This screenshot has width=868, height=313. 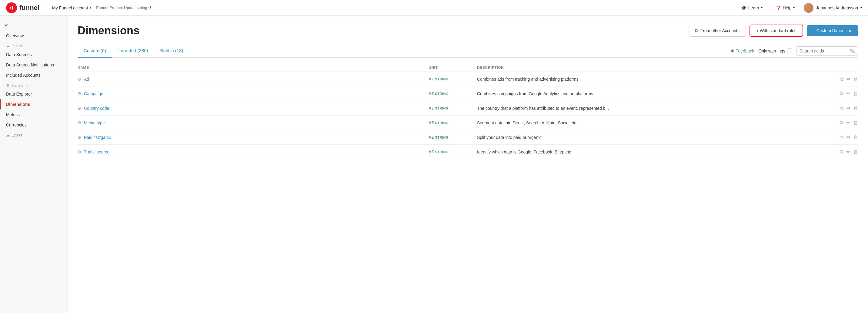 I want to click on edit-row-icon-1: ✏, so click(x=848, y=94).